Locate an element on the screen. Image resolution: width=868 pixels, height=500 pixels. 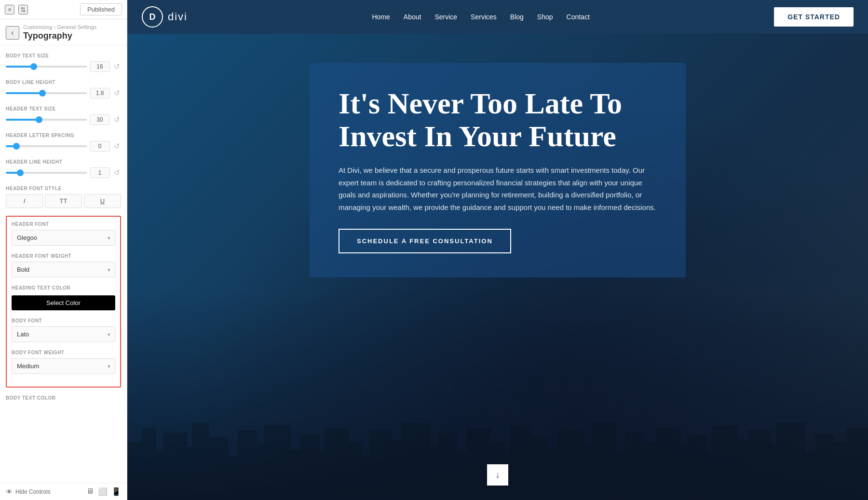
nav-link-contact: Contact is located at coordinates (578, 17).